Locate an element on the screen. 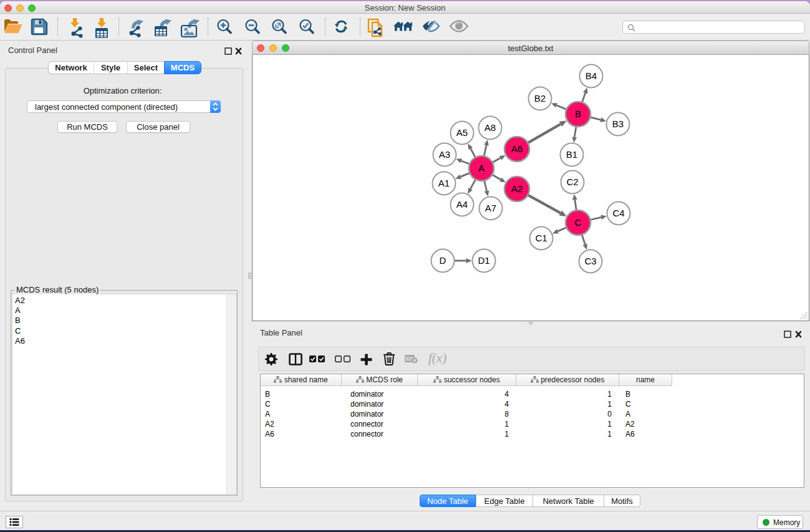  svg-text: D is located at coordinates (443, 261).